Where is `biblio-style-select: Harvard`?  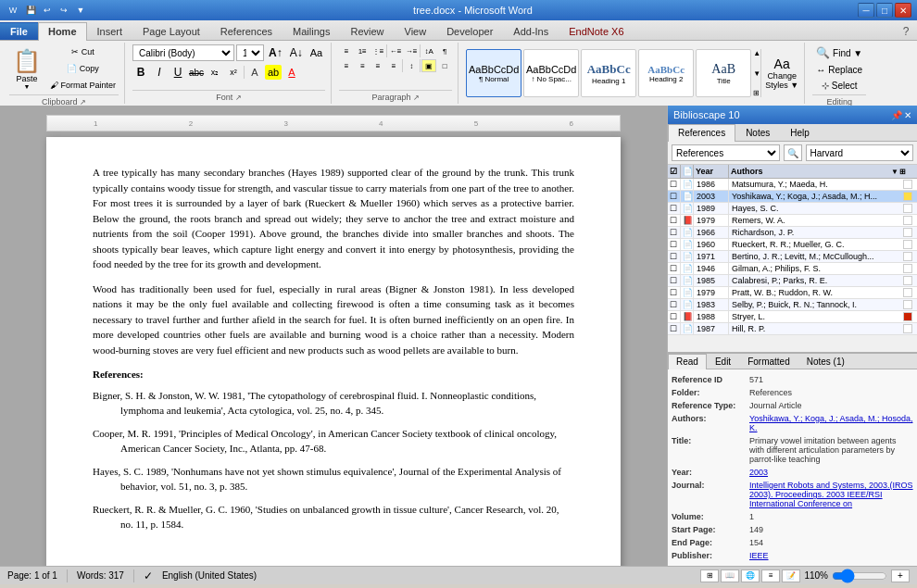 biblio-style-select: Harvard is located at coordinates (860, 153).